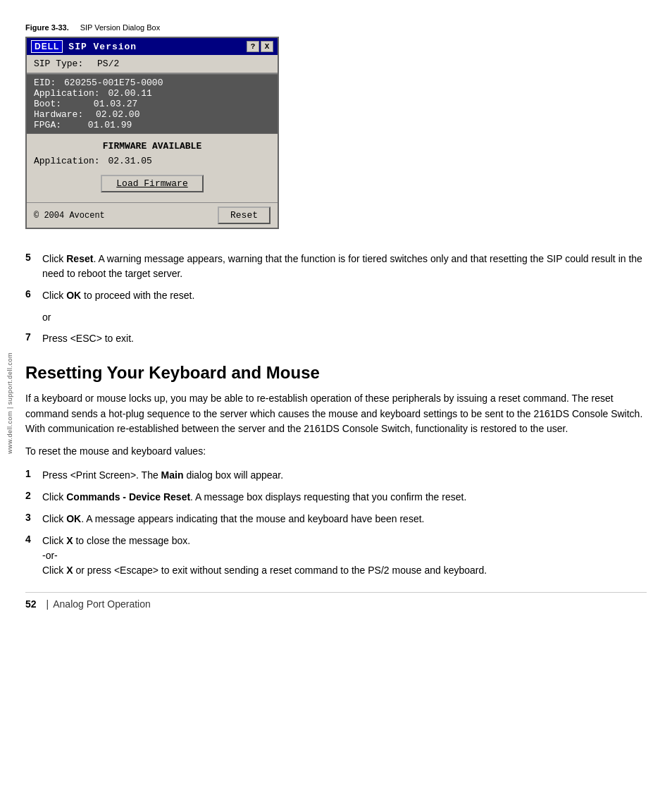  What do you see at coordinates (344, 519) in the screenshot?
I see `kb-step-3-text: Click OK. A message appears indicating t…` at bounding box center [344, 519].